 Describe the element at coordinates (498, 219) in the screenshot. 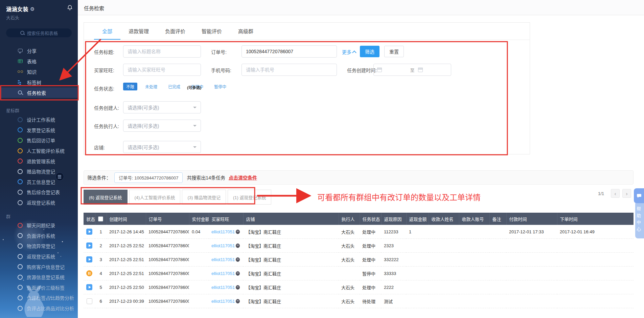

I see `col-remark: 备注` at that location.